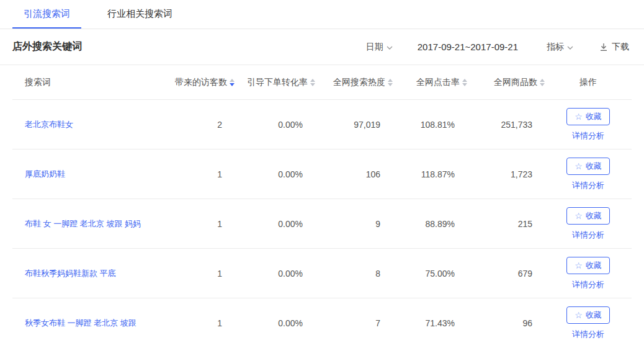 This screenshot has width=644, height=348. Describe the element at coordinates (275, 83) in the screenshot. I see `col-header-conversion: 引导下单转化率` at that location.